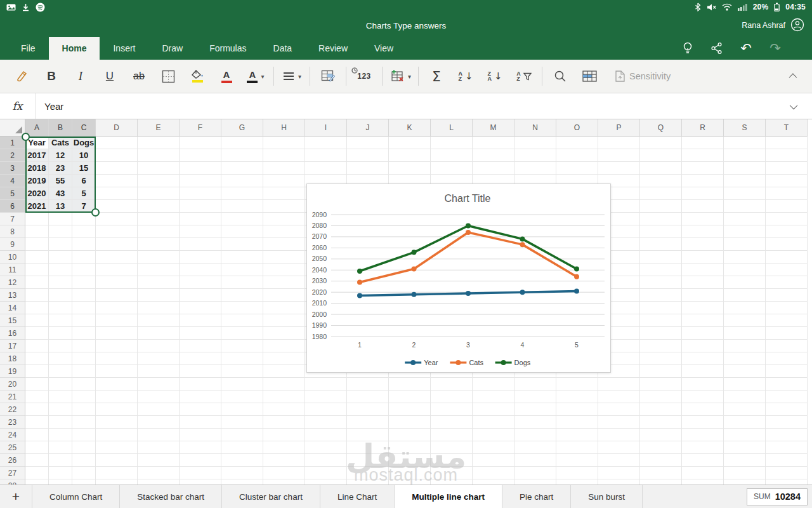 This screenshot has width=812, height=508. I want to click on cell-B1: Cats, so click(61, 143).